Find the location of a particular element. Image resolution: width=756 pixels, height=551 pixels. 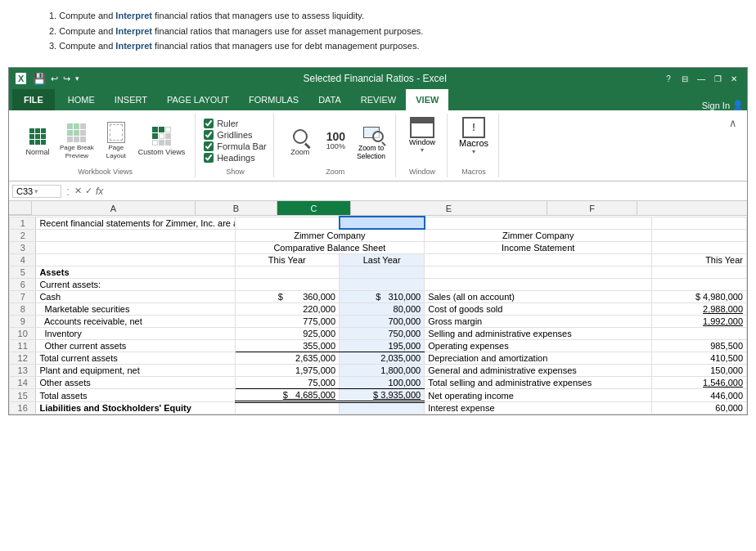

help-button: ? is located at coordinates (668, 78).